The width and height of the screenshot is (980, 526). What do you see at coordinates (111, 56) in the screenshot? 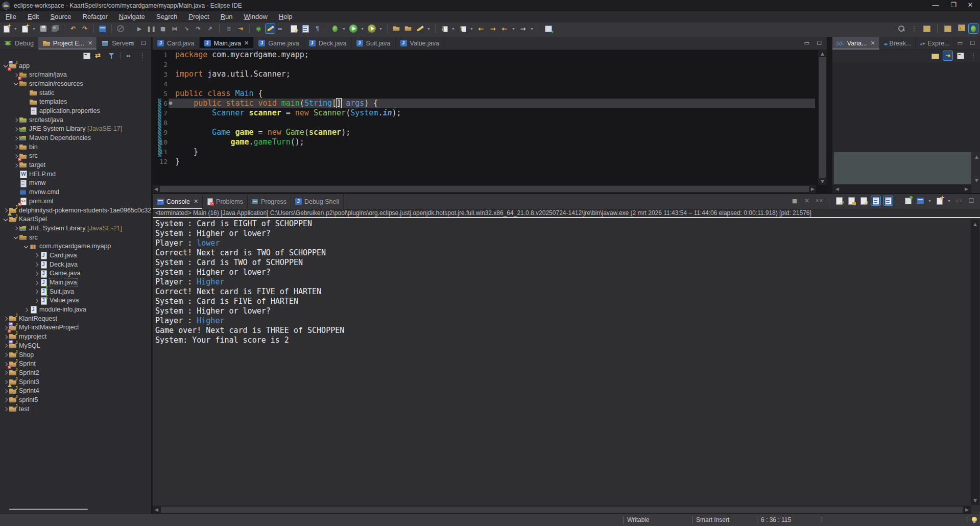
I see `filter-icon` at bounding box center [111, 56].